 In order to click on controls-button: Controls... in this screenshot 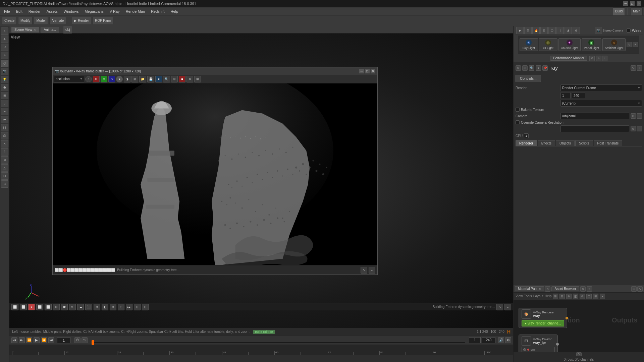, I will do `click(528, 78)`.